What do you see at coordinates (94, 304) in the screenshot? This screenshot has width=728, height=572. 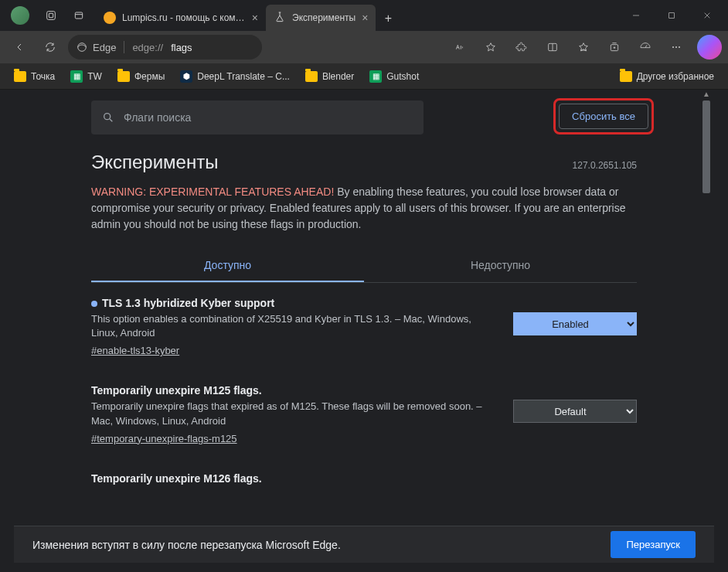 I see `modified-dot-icon` at bounding box center [94, 304].